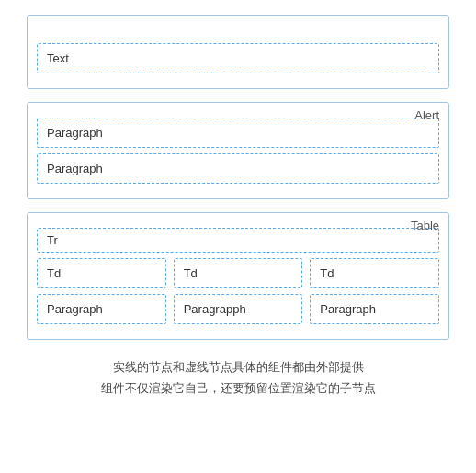 Image resolution: width=476 pixels, height=473 pixels. Describe the element at coordinates (425, 226) in the screenshot. I see `table-label: Table` at that location.